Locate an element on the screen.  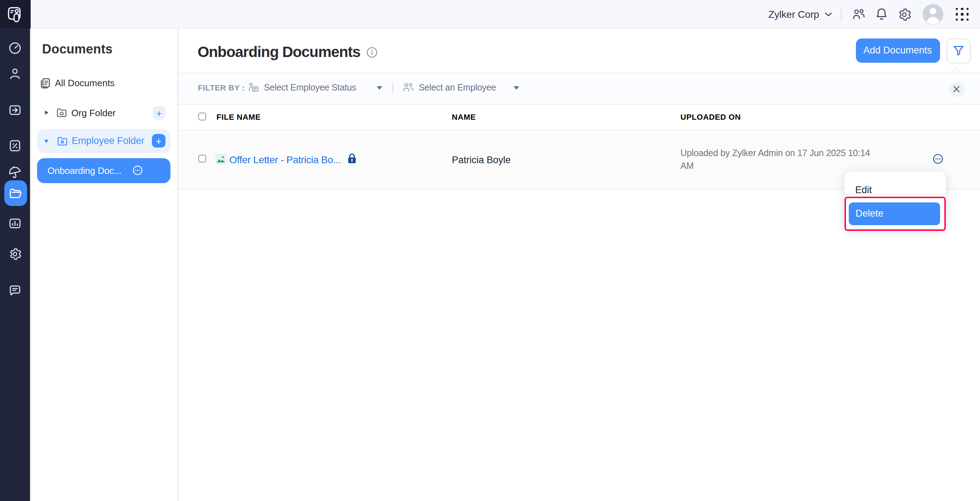
sidebar-item-all-documents: All Documents is located at coordinates (78, 83).